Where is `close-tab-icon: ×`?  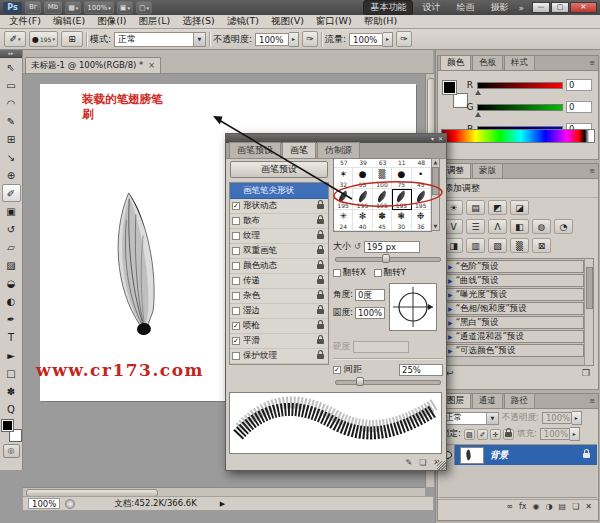 close-tab-icon: × is located at coordinates (152, 66).